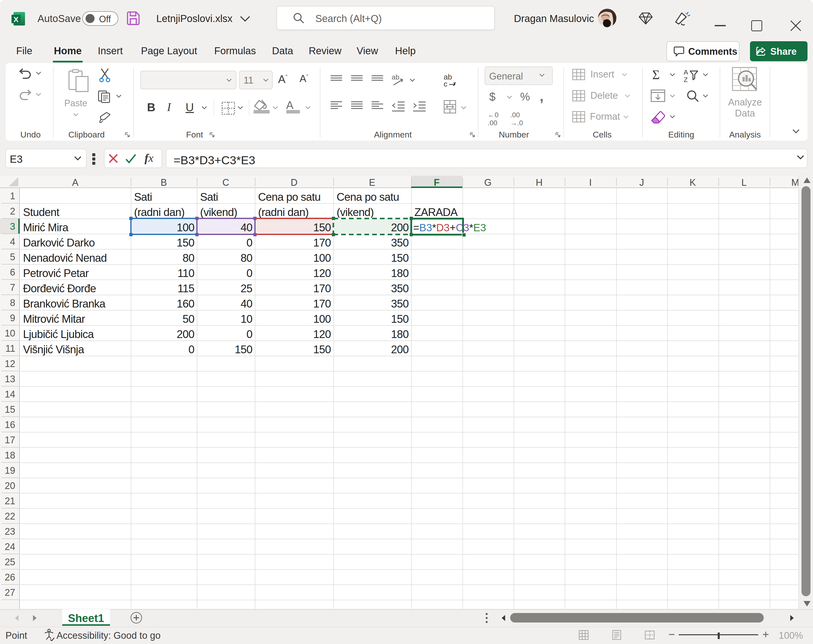 Image resolution: width=813 pixels, height=644 pixels. What do you see at coordinates (16, 19) in the screenshot?
I see `svg-text: X` at bounding box center [16, 19].